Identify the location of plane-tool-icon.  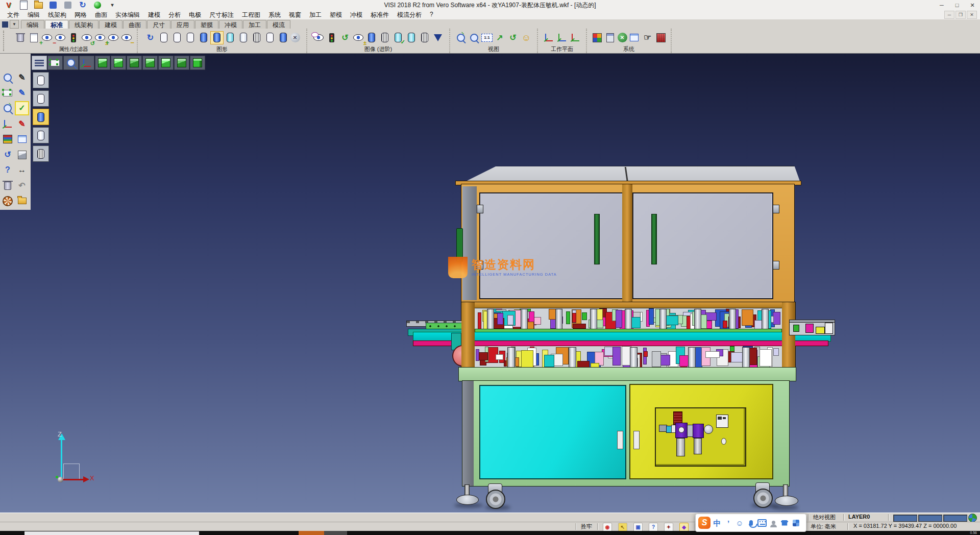
(8, 93).